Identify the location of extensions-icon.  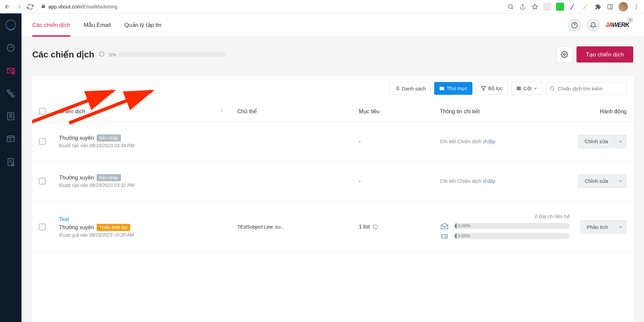
(598, 7).